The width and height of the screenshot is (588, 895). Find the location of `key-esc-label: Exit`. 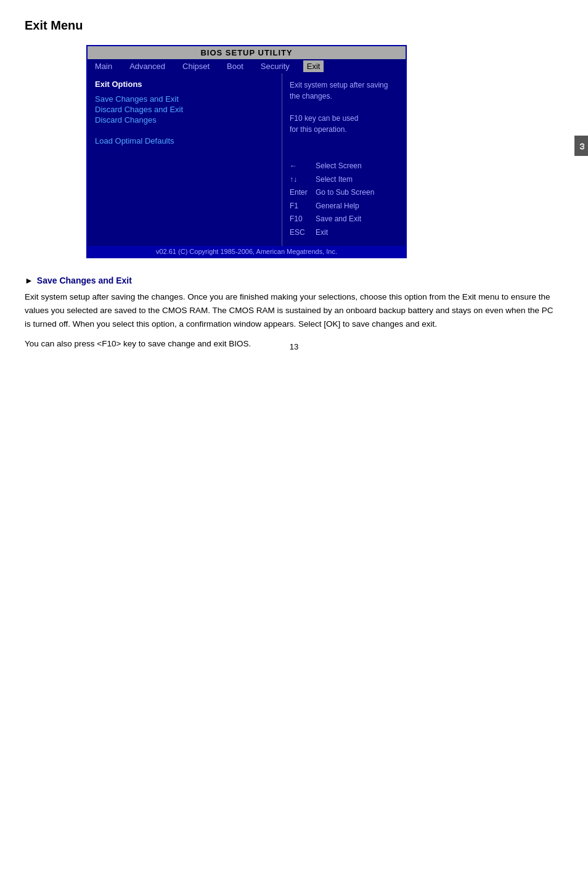

key-esc-label: Exit is located at coordinates (322, 233).